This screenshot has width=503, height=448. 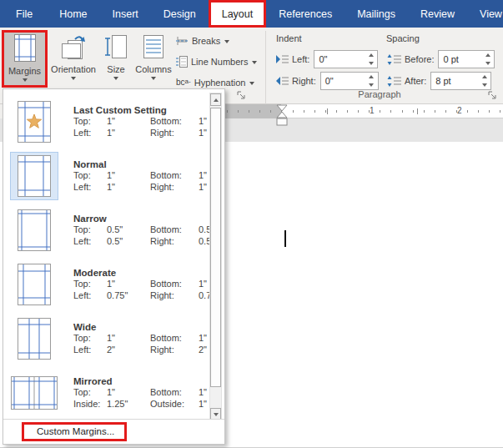 I want to click on menu-item-narrow: Narrow Top:0.5"Bottom:0.5" Left:0.5"Righ…, so click(x=106, y=230).